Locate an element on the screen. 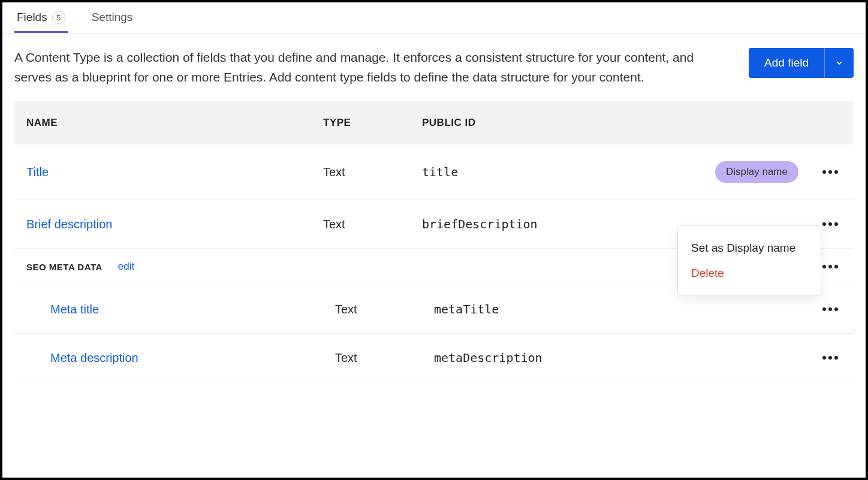 The image size is (868, 480). display-name-badge: Display name is located at coordinates (757, 172).